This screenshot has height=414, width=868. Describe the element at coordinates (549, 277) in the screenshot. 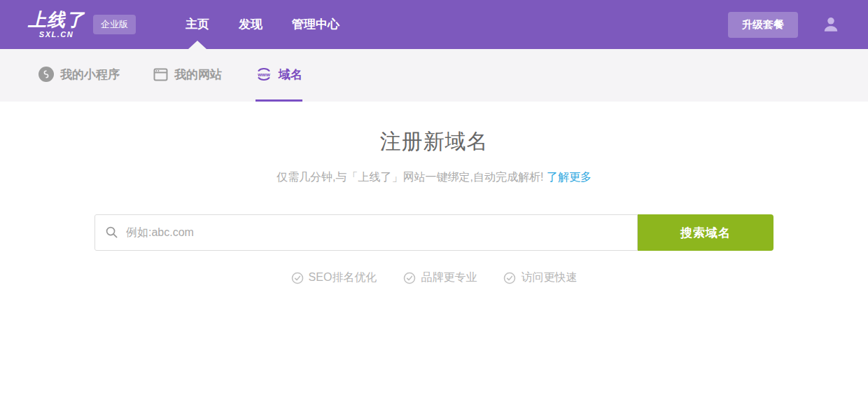

I see `feature-label: 访问更快速` at that location.